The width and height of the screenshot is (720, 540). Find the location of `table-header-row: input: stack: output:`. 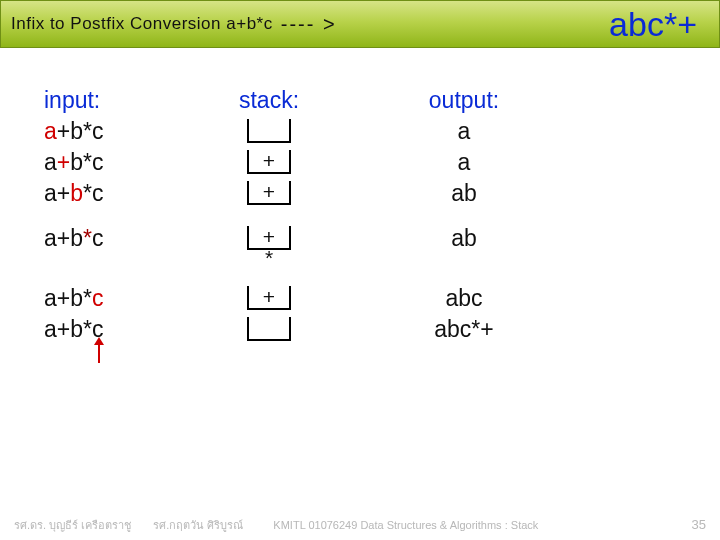

table-header-row: input: stack: output: is located at coordinates (309, 100).